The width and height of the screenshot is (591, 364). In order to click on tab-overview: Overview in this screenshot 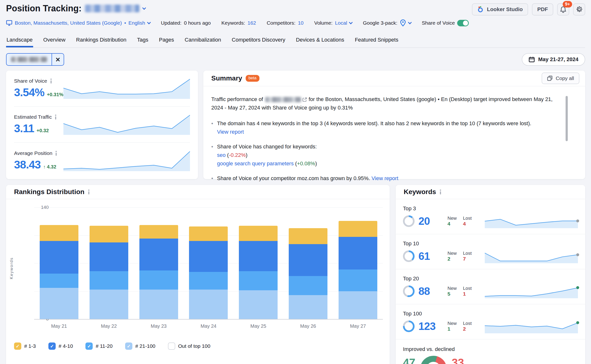, I will do `click(54, 41)`.